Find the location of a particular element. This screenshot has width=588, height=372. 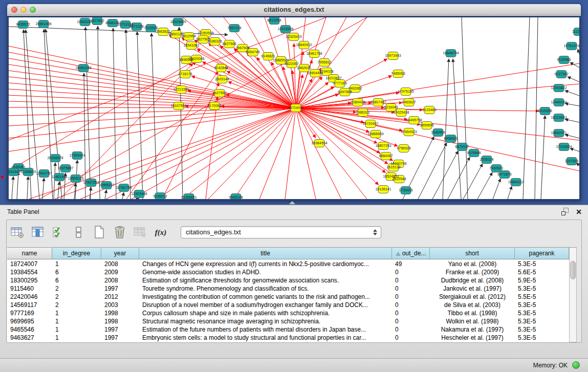

graph-node-label: 10958107 is located at coordinates (106, 185).